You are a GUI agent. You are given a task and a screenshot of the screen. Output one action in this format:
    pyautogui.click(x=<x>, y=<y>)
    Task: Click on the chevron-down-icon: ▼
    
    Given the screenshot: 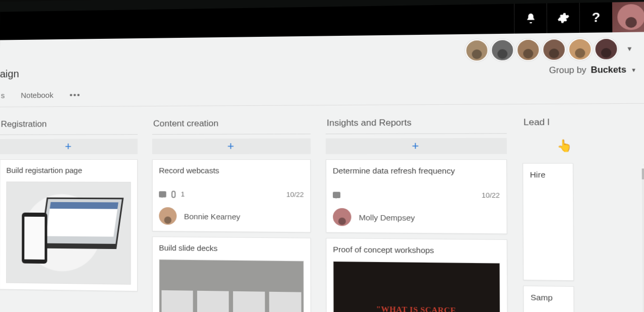 What is the action you would take?
    pyautogui.click(x=633, y=70)
    